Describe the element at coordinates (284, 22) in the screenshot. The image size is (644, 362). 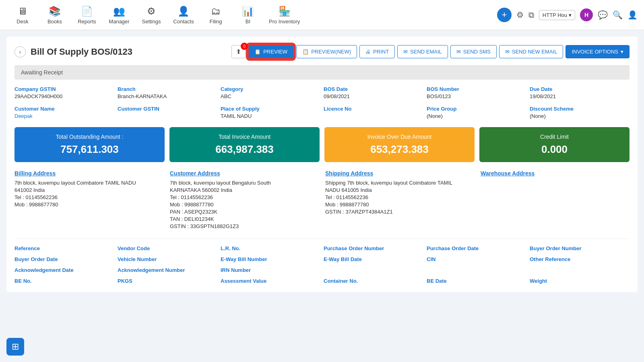
I see `nav-pro-inventory-label: Pro Inventory` at that location.